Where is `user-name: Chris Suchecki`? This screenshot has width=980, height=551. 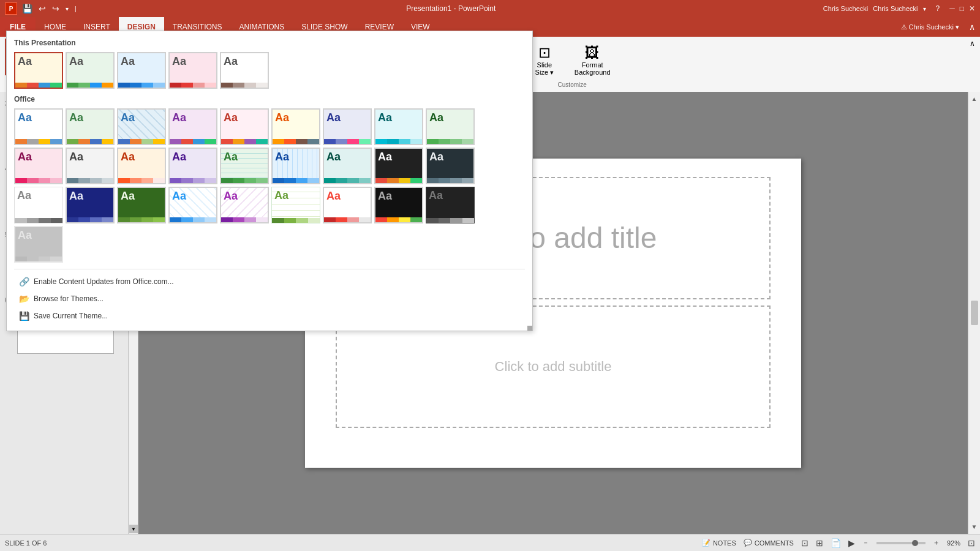
user-name: Chris Suchecki is located at coordinates (895, 9).